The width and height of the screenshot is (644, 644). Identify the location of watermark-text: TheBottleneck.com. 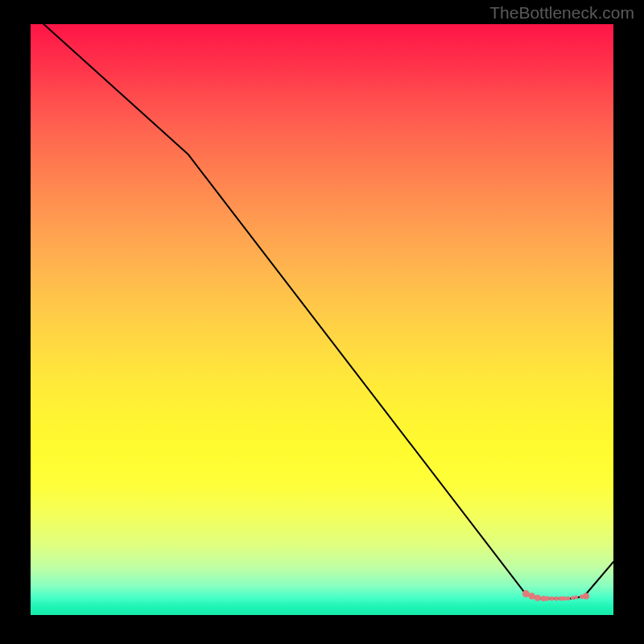
(562, 13).